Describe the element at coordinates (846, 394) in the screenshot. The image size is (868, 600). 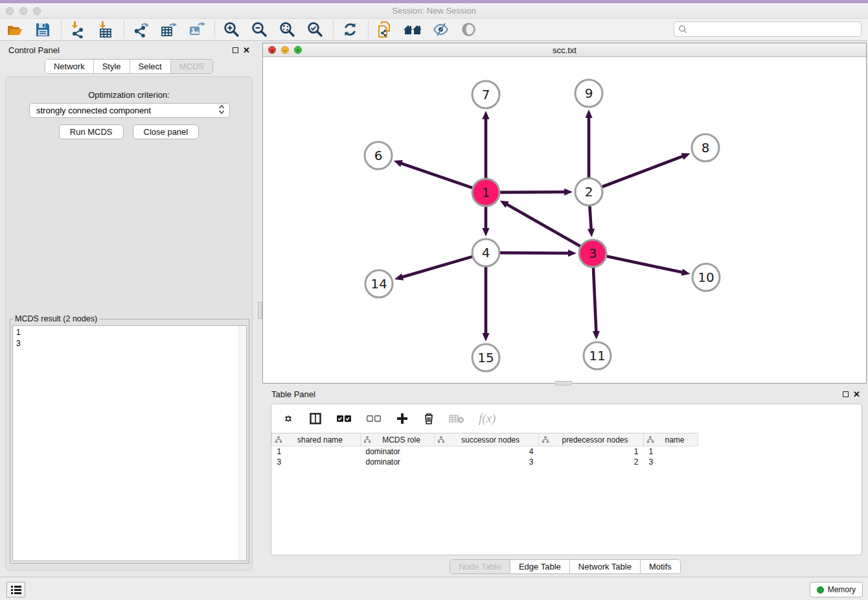
I see `float-table-panel-icon` at that location.